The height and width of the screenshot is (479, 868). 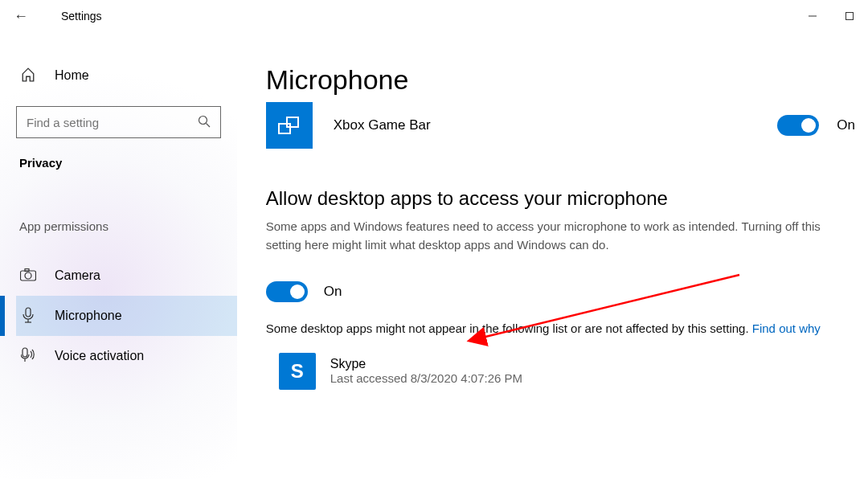 I want to click on allow-desktop-toggle-label: On, so click(x=333, y=292).